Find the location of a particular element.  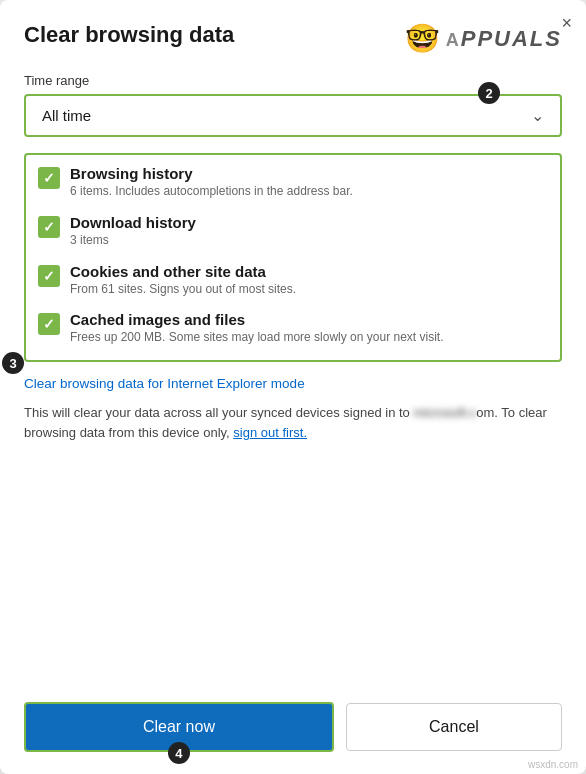

info-text-before: This will clear your data across all you… is located at coordinates (218, 412).